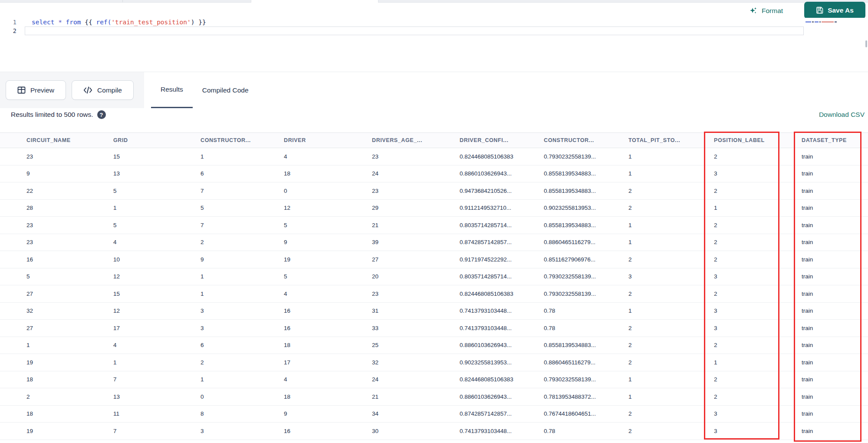 This screenshot has width=868, height=443. What do you see at coordinates (52, 115) in the screenshot?
I see `row-limit-text: Results limited to 500 rows.` at bounding box center [52, 115].